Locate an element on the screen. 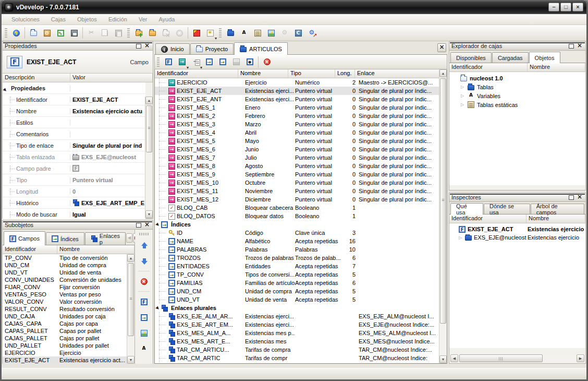  tab-que-usa: Qué usa is located at coordinates (467, 209).